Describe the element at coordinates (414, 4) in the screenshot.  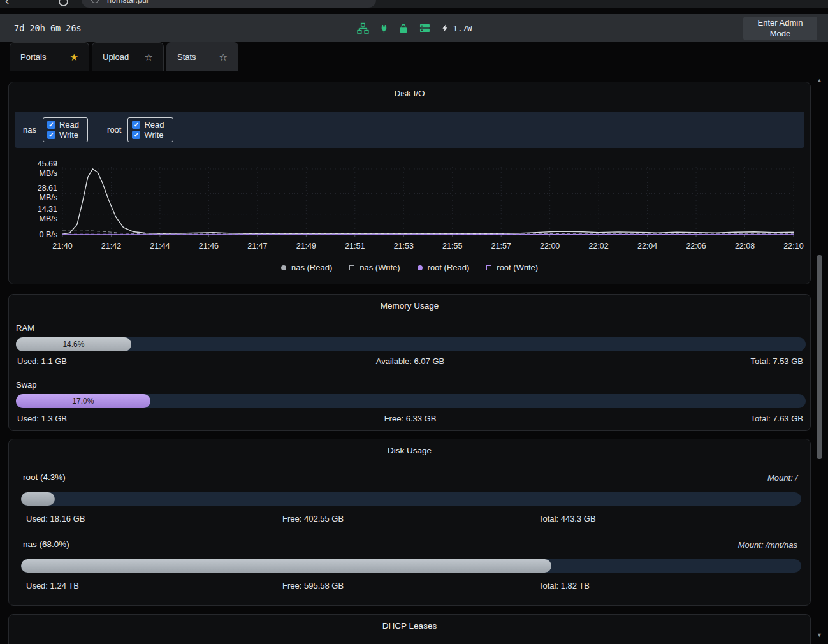
I see `browser-chrome: ‹ homstar.pur` at that location.